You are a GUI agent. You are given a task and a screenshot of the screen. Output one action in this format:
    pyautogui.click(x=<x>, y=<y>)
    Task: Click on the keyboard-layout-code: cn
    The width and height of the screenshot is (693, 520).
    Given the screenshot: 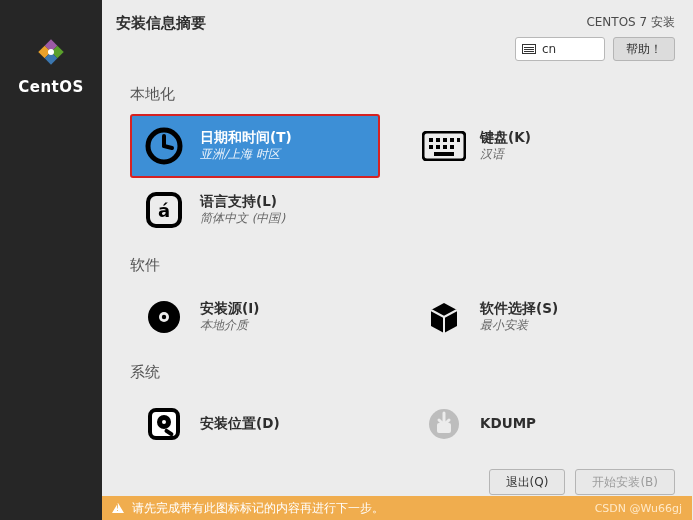 What is the action you would take?
    pyautogui.click(x=549, y=49)
    